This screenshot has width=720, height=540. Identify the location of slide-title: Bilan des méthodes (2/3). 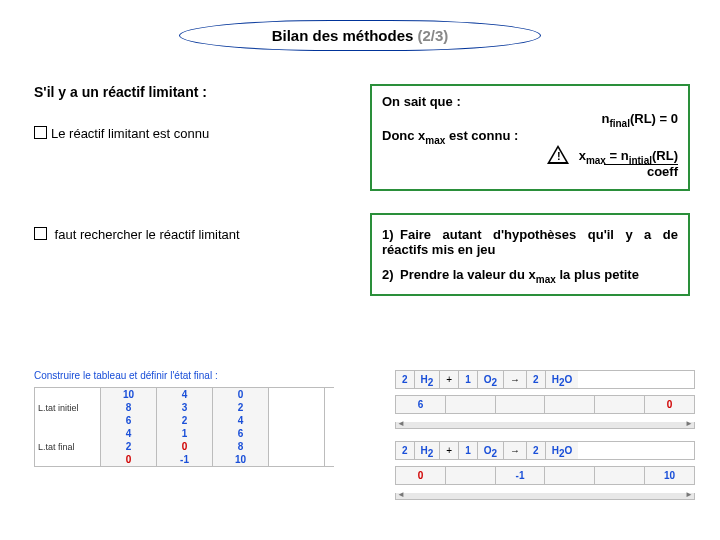
(360, 36).